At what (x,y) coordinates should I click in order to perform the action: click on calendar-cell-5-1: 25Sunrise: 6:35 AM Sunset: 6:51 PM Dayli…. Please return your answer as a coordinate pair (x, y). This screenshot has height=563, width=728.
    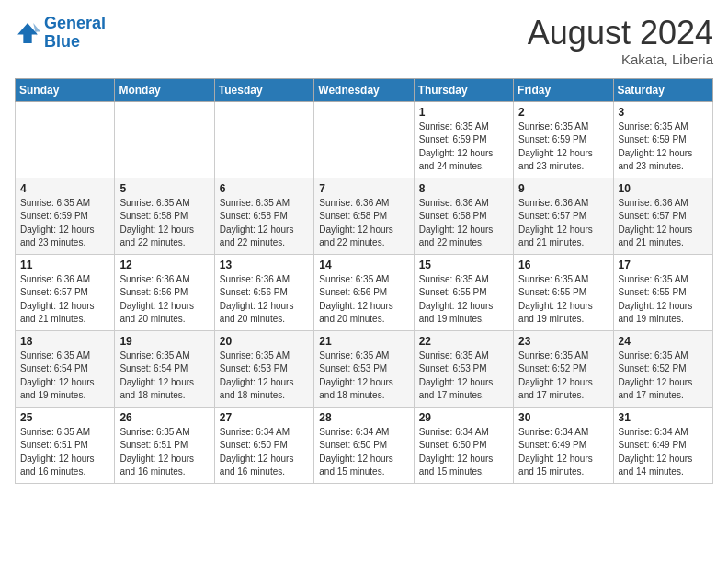
    Looking at the image, I should click on (65, 445).